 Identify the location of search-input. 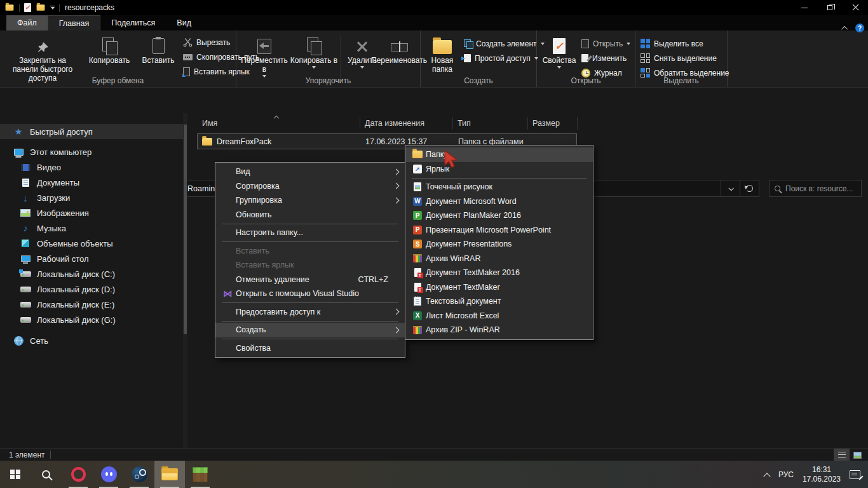
(821, 189).